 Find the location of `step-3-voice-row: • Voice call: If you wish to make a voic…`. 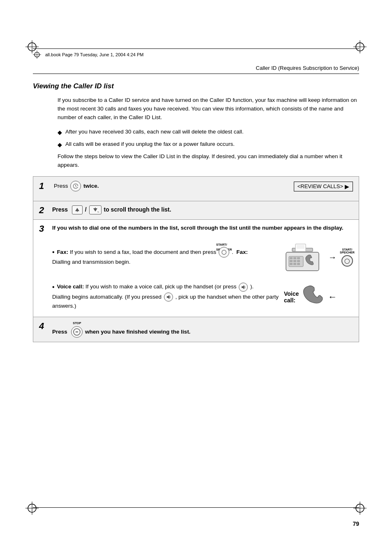

step-3-voice-row: • Voice call: If you wish to make a voic… is located at coordinates (209, 297).